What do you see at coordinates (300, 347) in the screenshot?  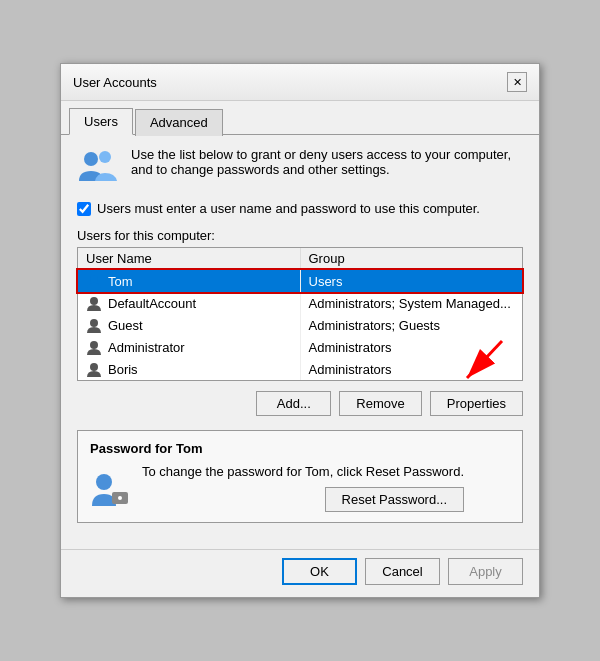 I see `table-row: Administrator Administrators` at bounding box center [300, 347].